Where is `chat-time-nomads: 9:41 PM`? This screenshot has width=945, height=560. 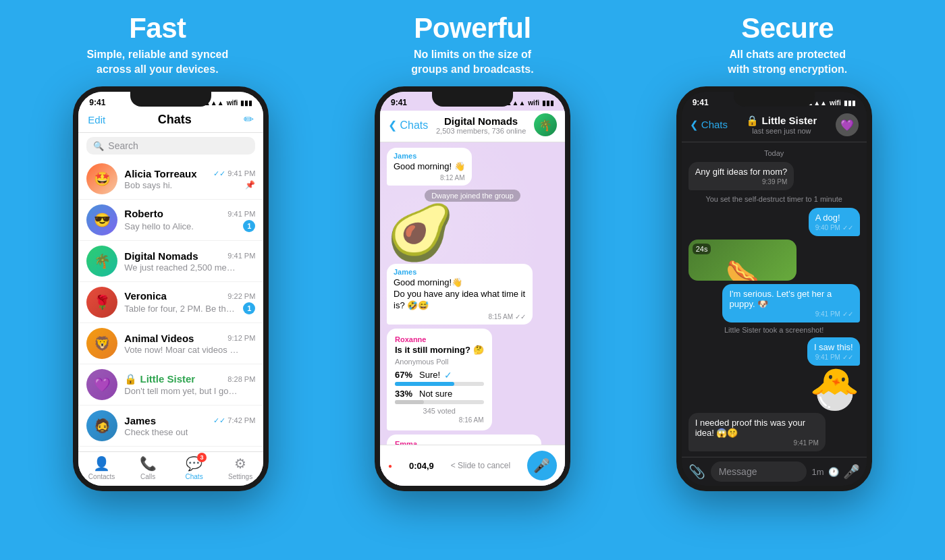 chat-time-nomads: 9:41 PM is located at coordinates (242, 256).